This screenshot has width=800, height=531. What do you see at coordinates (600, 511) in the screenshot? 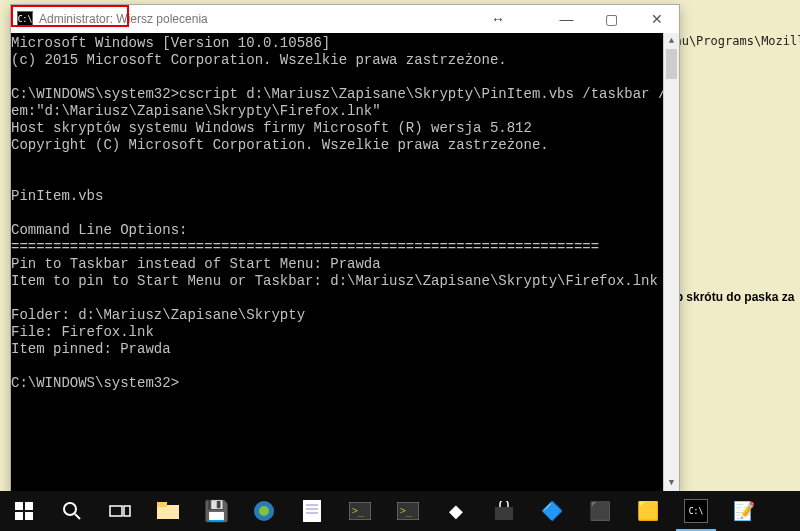
I see `app-4-icon: ⬛` at bounding box center [600, 511].